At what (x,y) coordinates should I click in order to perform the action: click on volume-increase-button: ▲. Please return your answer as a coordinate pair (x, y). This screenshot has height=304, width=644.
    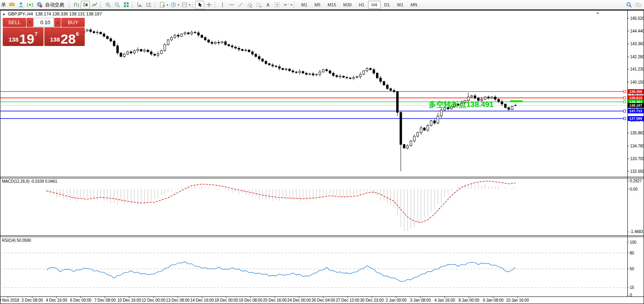
    Looking at the image, I should click on (58, 22).